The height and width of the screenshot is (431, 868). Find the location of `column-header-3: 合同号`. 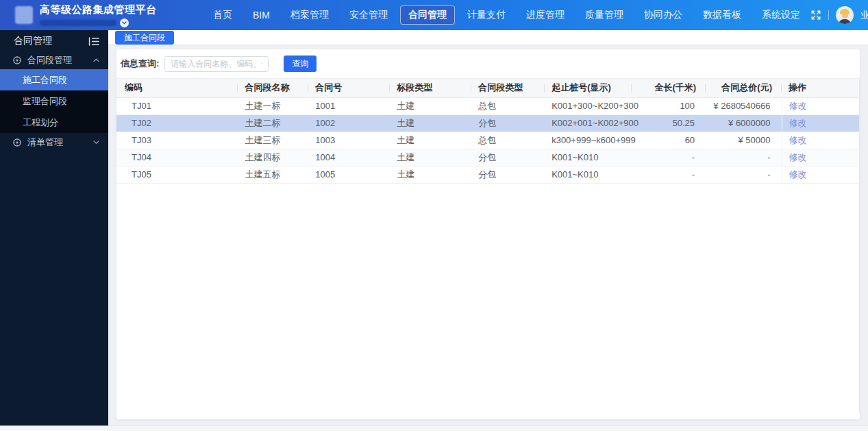

column-header-3: 合同号 is located at coordinates (349, 88).